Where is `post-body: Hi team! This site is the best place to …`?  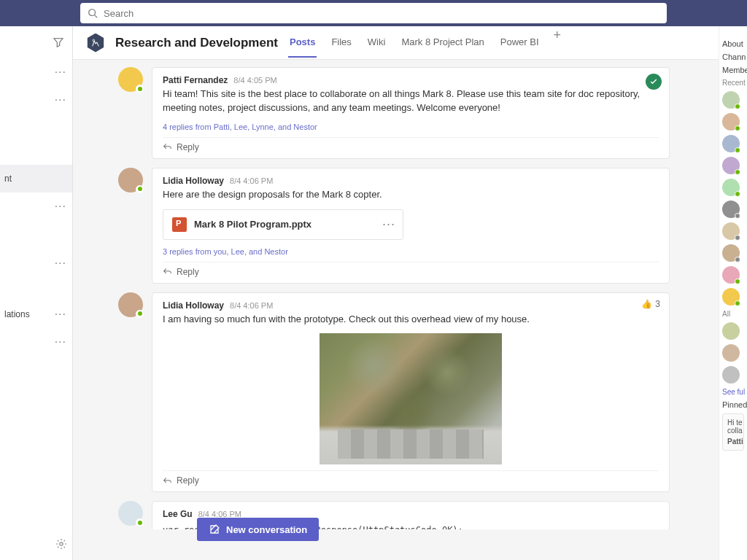
post-body: Hi team! This site is the best place to … is located at coordinates (411, 101).